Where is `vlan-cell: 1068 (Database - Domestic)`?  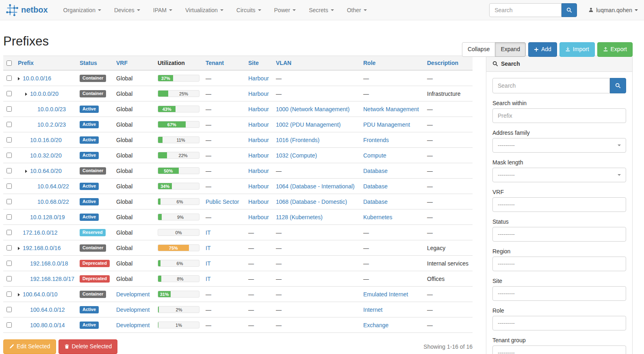 vlan-cell: 1068 (Database - Domestic) is located at coordinates (311, 202).